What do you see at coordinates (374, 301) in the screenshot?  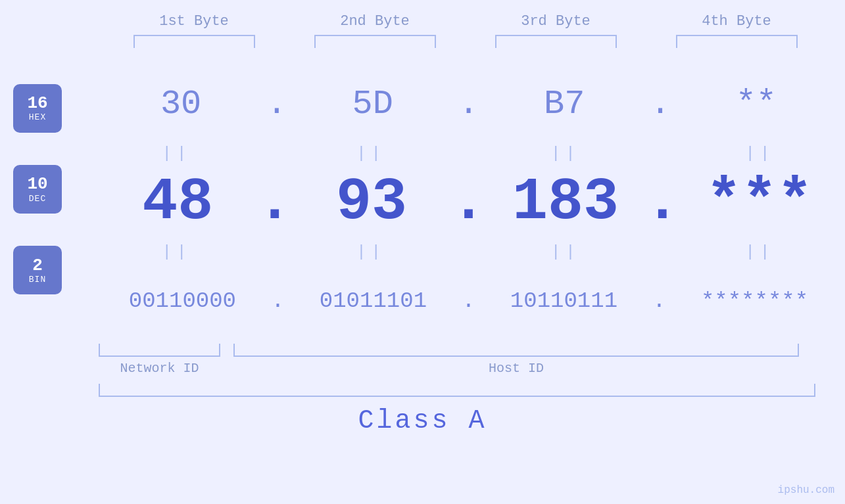 I see `bin-value-2: 01011101` at bounding box center [374, 301].